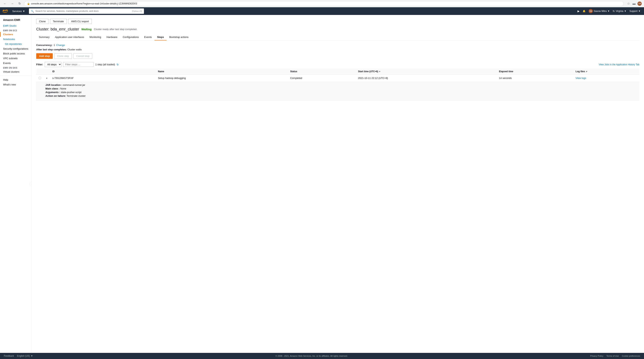 This screenshot has height=359, width=644. What do you see at coordinates (30, 184) in the screenshot?
I see `sidebar-collapse-button: ‹` at bounding box center [30, 184].